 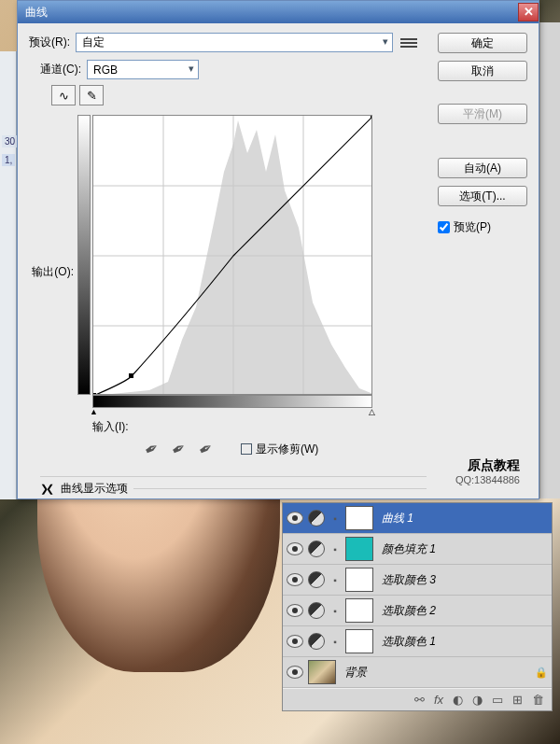 What do you see at coordinates (94, 489) in the screenshot?
I see `display-options-label: 曲线显示选项` at bounding box center [94, 489].